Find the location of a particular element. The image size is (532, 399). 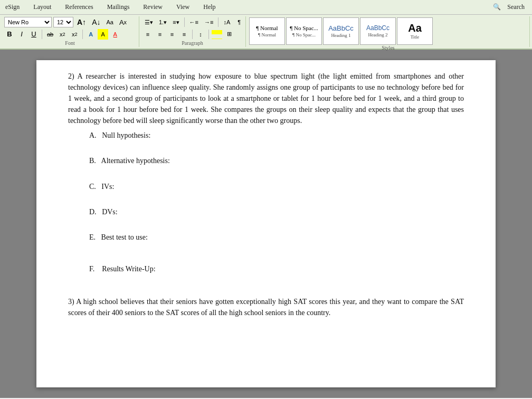

item-b-title: Alternative hypothesis: is located at coordinates (136, 160).